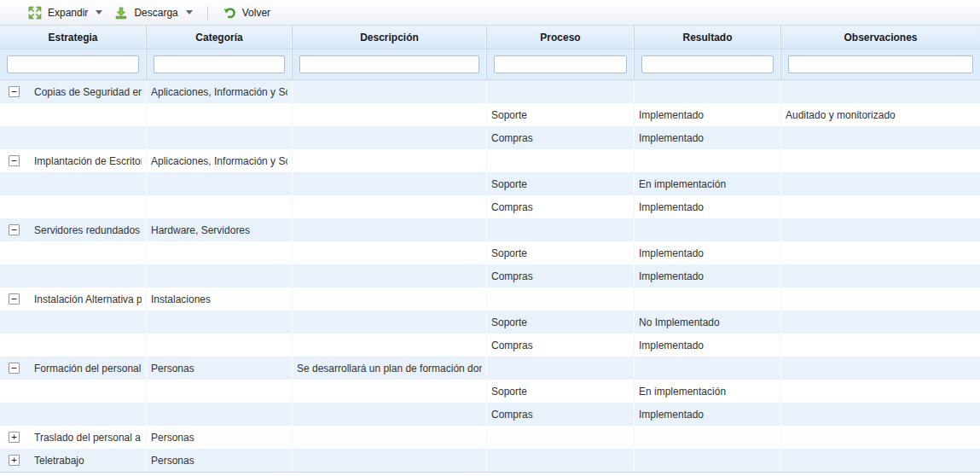 This screenshot has width=980, height=476. What do you see at coordinates (708, 38) in the screenshot?
I see `column-header-resultado: Resultado` at bounding box center [708, 38].